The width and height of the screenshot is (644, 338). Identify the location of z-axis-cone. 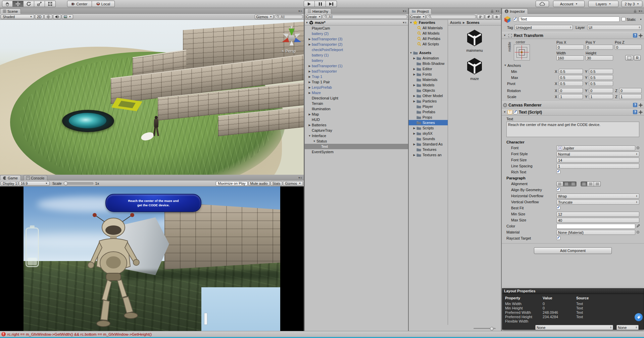
(298, 41).